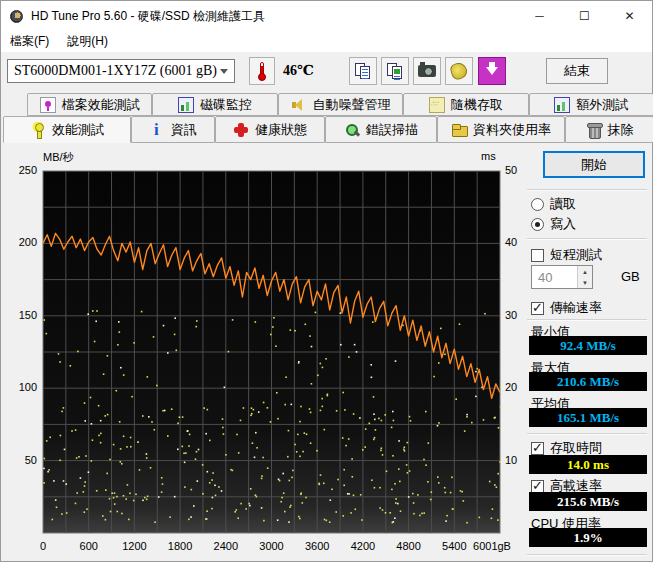  What do you see at coordinates (326, 16) in the screenshot?
I see `titlebar: HD Tune Pro 5.60 - 硬碟/SSD 檢測維護工具 ─ ☐ ✕` at bounding box center [326, 16].